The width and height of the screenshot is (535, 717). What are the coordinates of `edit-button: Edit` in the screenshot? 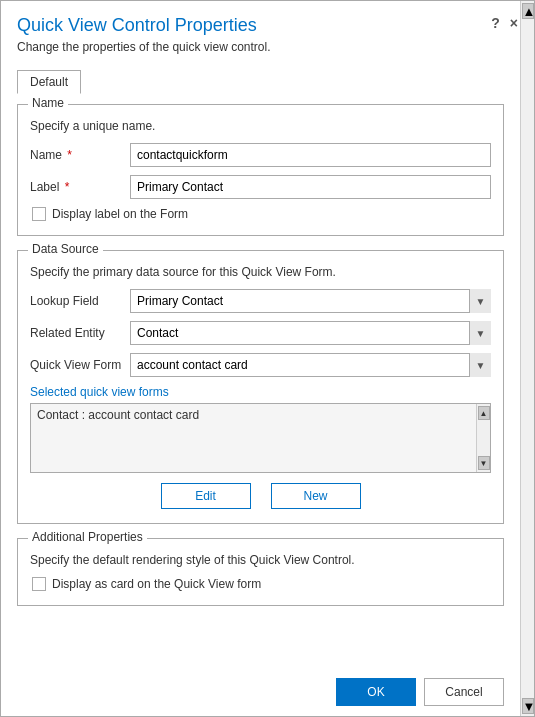 It's located at (206, 496).